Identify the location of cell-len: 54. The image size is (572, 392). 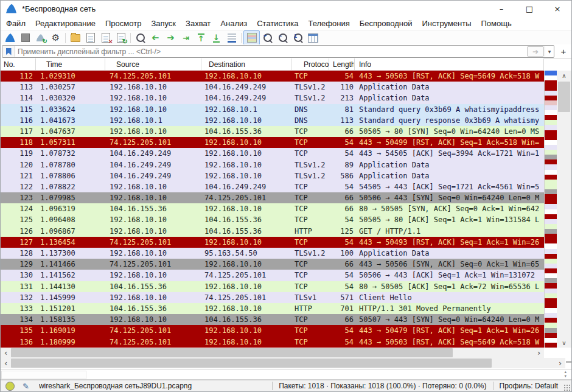
(342, 187).